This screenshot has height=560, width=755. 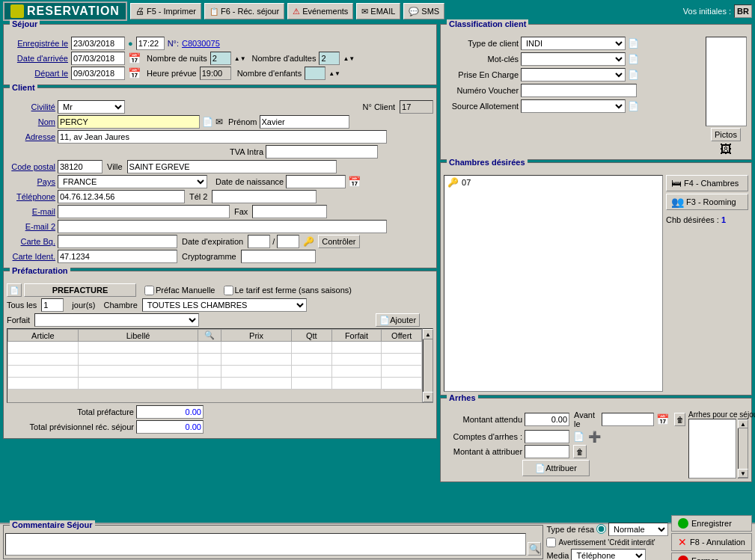 What do you see at coordinates (349, 58) in the screenshot?
I see `nb-adultes-spinner: ▲▼` at bounding box center [349, 58].